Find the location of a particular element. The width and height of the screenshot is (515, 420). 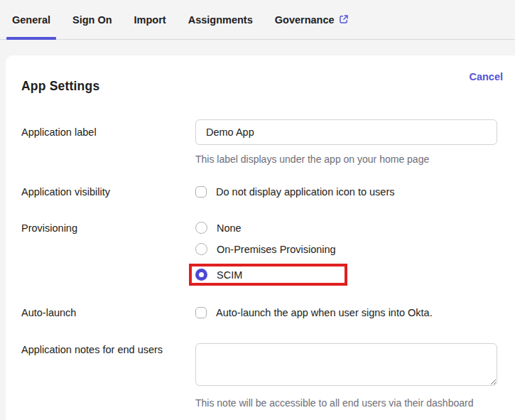

auto-launch-label: Auto-launch is located at coordinates (108, 313).